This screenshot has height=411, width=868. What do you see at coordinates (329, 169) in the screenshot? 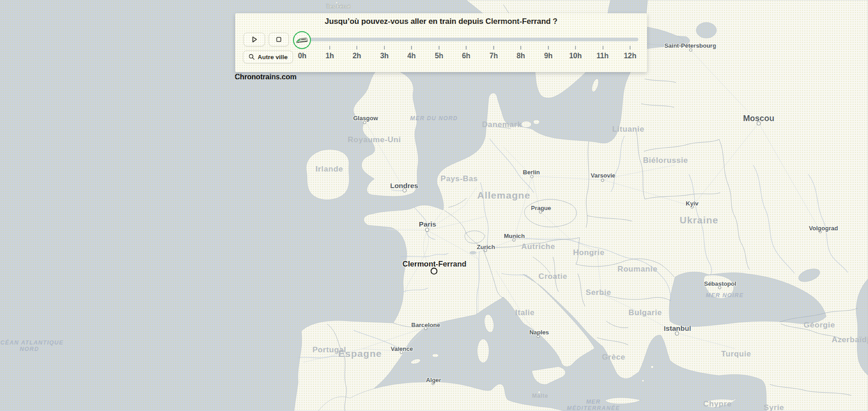
I see `country-label-irlande: Irlande` at bounding box center [329, 169].